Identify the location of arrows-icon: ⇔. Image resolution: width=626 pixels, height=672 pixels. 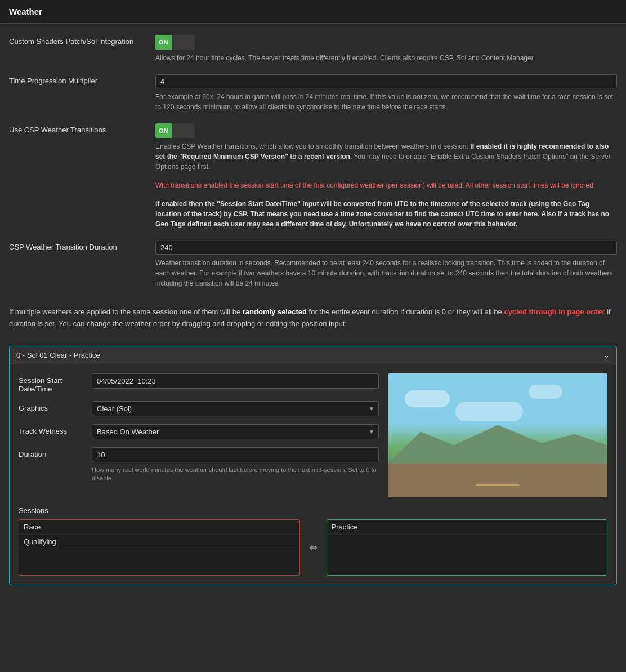
(313, 548).